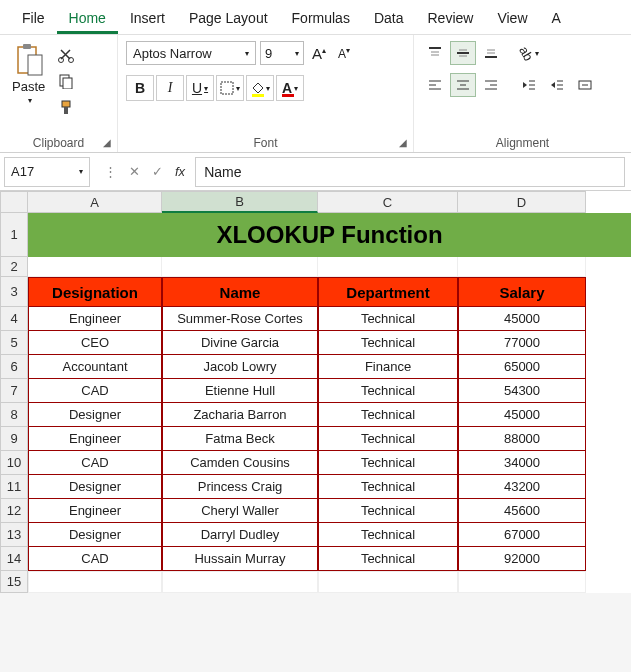 The height and width of the screenshot is (672, 631). I want to click on row-header: 15, so click(14, 582).